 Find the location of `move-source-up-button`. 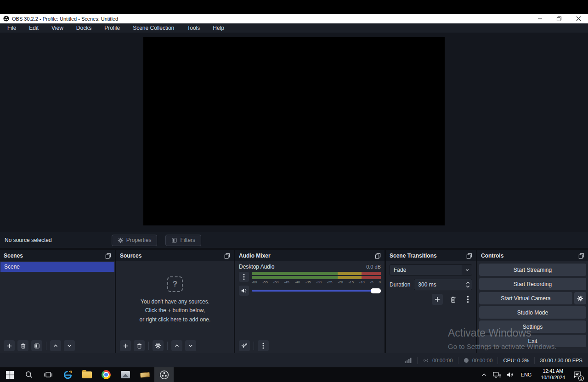

move-source-up-button is located at coordinates (177, 346).